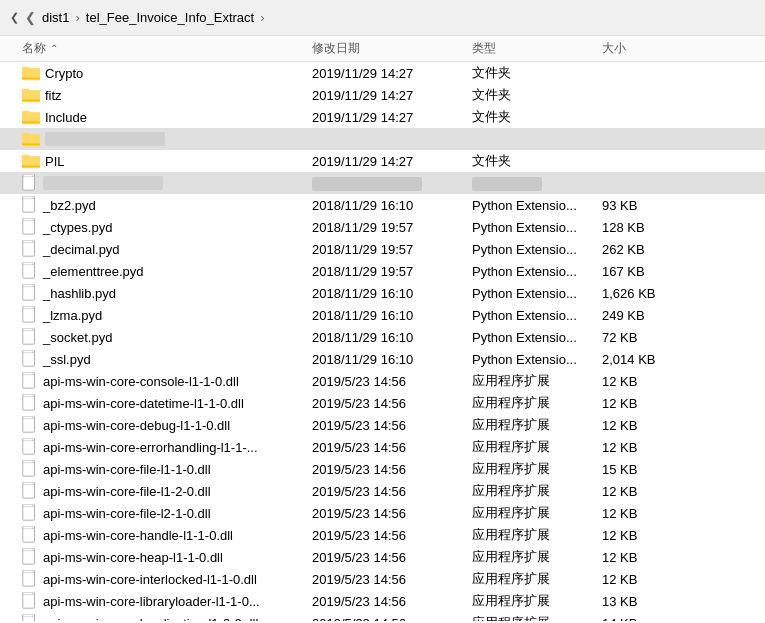 The height and width of the screenshot is (623, 765). I want to click on col-name: 名称 ⌃, so click(167, 48).